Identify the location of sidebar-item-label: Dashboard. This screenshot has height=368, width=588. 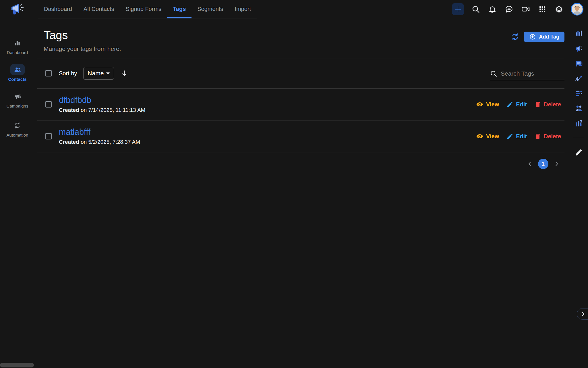
(17, 52).